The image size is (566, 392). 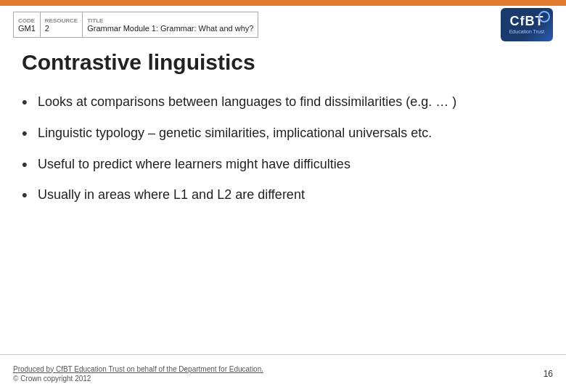 I want to click on list-item: • Looks at comparisons between languages…, so click(x=283, y=103).